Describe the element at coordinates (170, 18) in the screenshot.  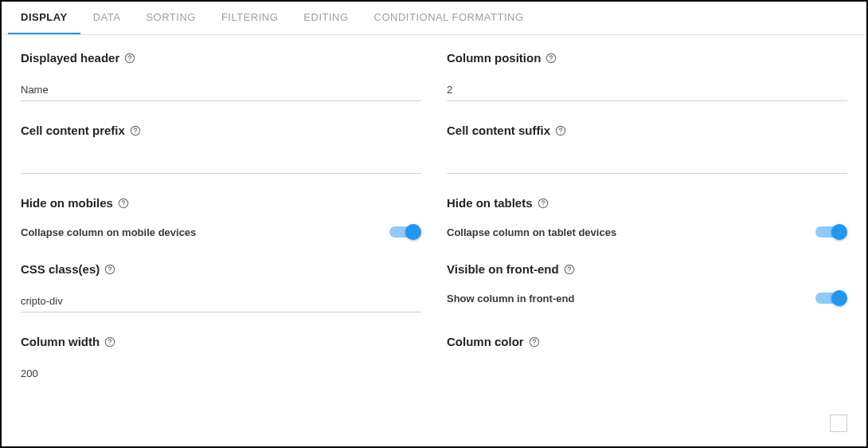
I see `tab-sorting: SORTING` at that location.